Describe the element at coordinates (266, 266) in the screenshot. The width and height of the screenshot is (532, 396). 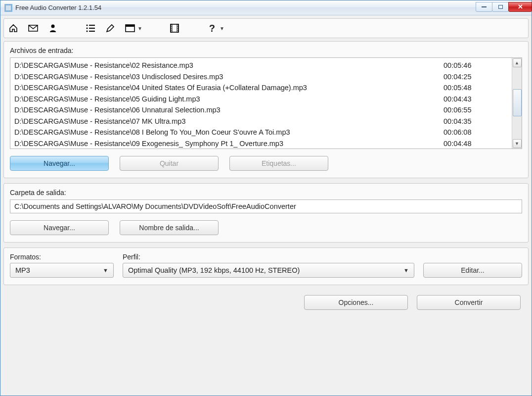
I see `format-panel: Formatos: MP3 ▼ Perfil: Optimal Quality …` at that location.